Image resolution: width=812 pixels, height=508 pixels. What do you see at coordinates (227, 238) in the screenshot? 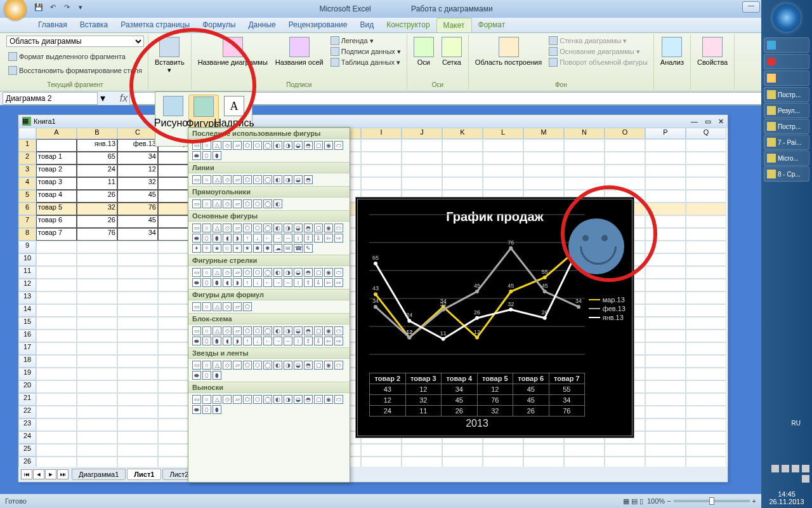
I see `shape-option: ◖` at bounding box center [227, 238].